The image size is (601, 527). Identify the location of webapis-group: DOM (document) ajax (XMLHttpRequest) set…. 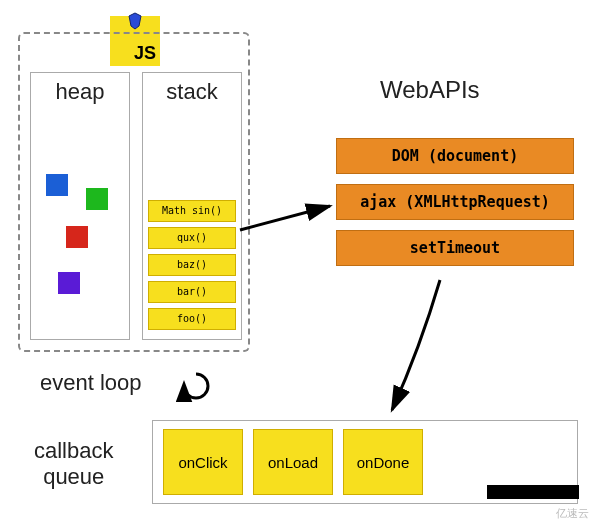
(455, 207).